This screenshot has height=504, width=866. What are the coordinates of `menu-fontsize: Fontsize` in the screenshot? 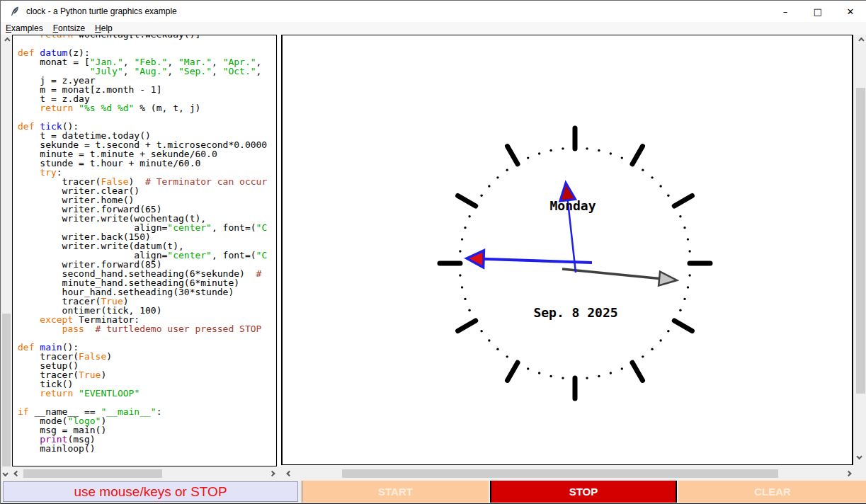 It's located at (69, 28).